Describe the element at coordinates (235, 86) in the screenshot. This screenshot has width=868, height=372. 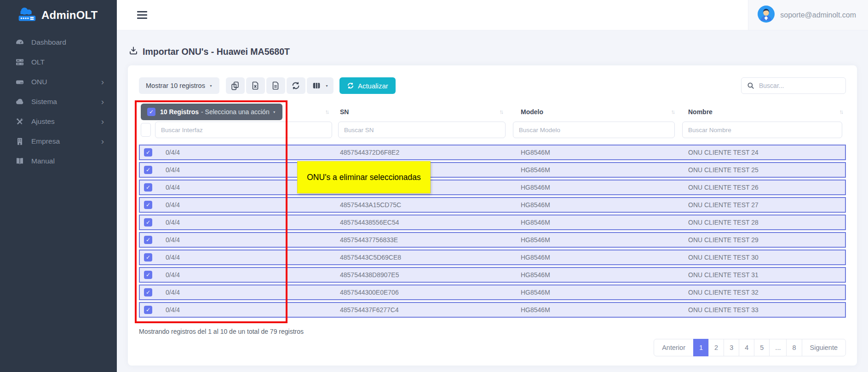
I see `copy-icon` at that location.